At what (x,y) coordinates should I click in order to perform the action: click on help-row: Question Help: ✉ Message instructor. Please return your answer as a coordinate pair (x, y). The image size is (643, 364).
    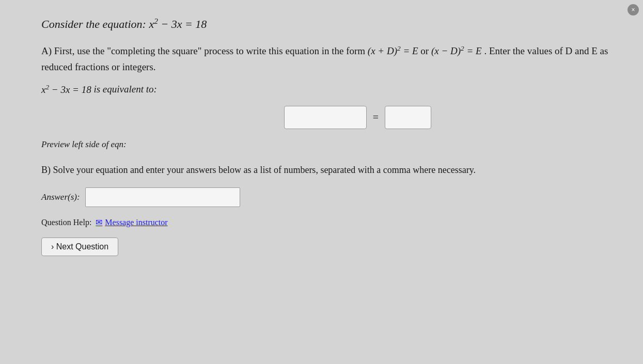
    Looking at the image, I should click on (332, 222).